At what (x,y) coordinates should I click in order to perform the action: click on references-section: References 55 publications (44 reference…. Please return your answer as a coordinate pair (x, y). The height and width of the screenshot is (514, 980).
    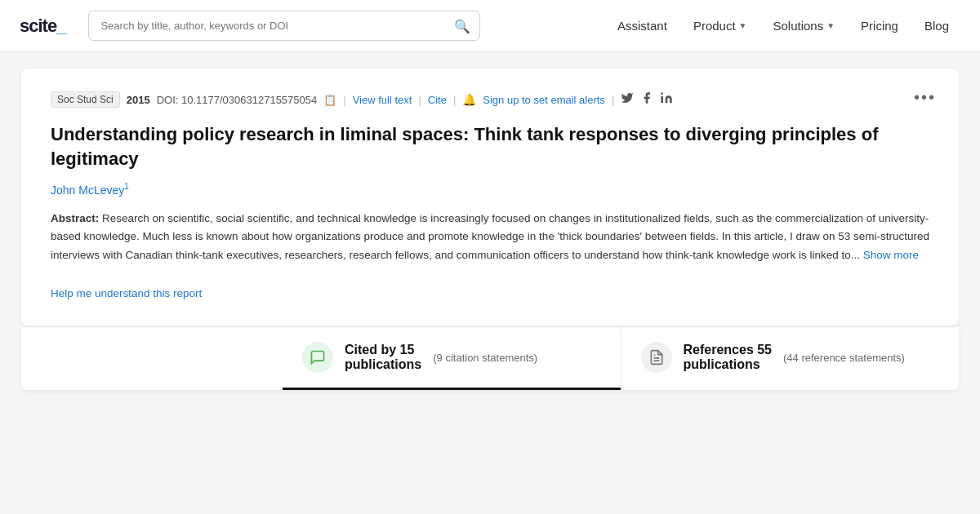
    Looking at the image, I should click on (791, 359).